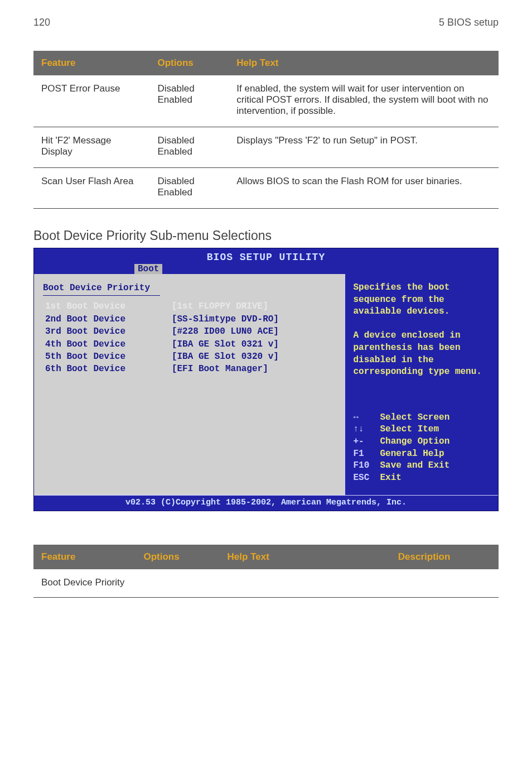  I want to click on bios-device-row: 4th Boot Device [IBA GE Slot 0321 v], so click(190, 344).